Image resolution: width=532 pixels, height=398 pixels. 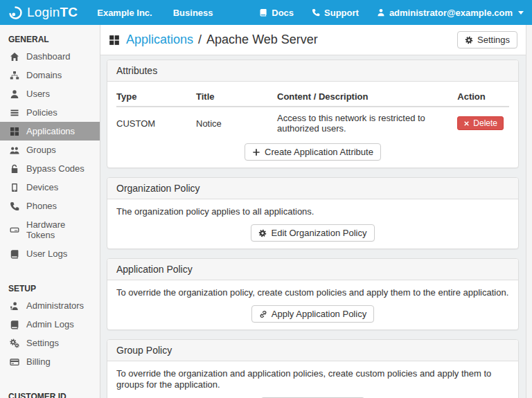 I want to click on organization-policy-description: The organization policy applies to all a…, so click(x=313, y=212).